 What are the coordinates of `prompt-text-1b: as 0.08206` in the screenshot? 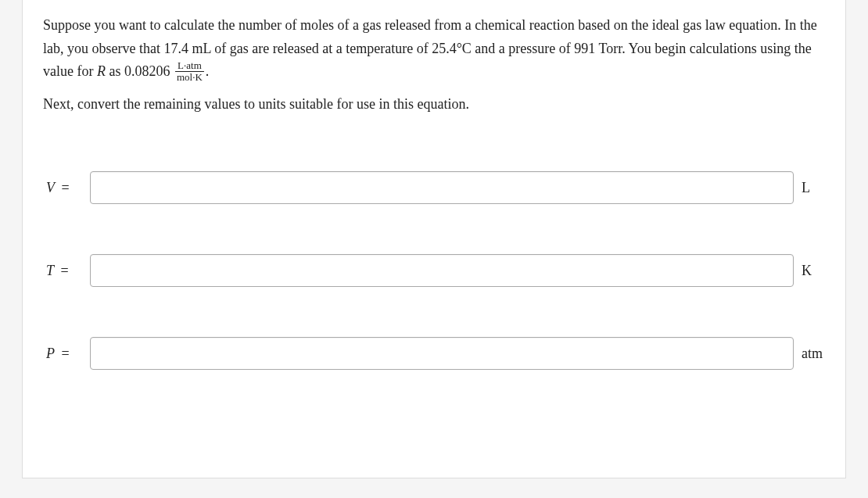 It's located at (139, 71).